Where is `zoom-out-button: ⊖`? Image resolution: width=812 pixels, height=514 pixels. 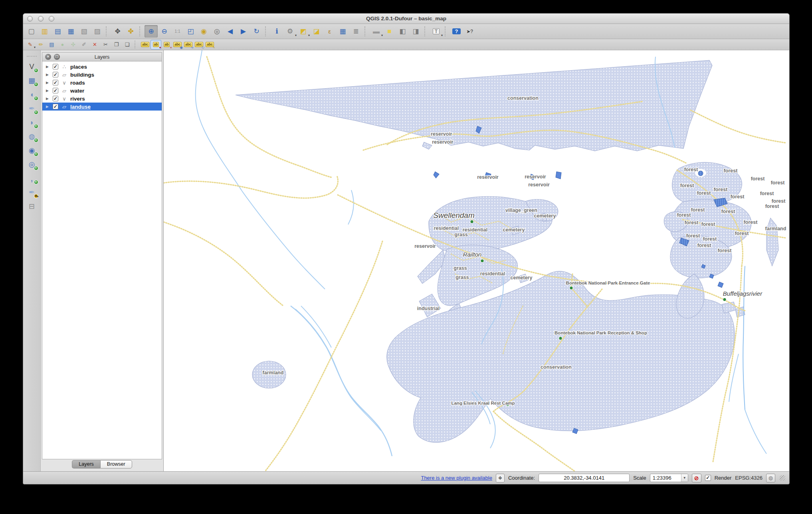 zoom-out-button: ⊖ is located at coordinates (164, 31).